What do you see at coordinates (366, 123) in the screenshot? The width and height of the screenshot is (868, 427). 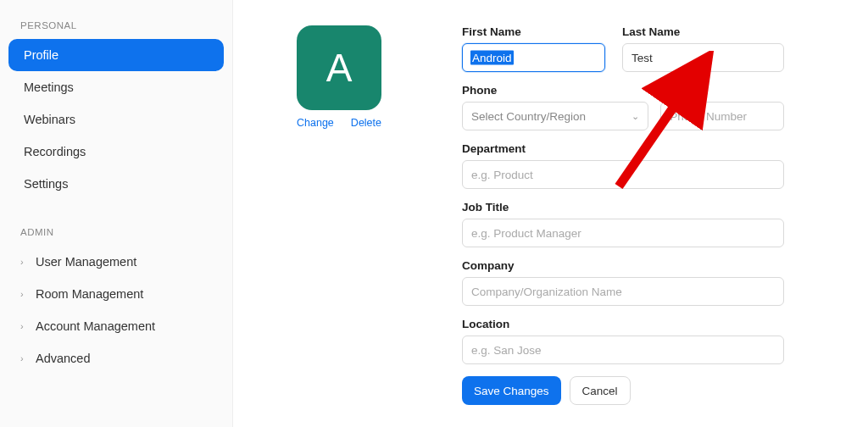 I see `avatar-delete-link: Delete` at bounding box center [366, 123].